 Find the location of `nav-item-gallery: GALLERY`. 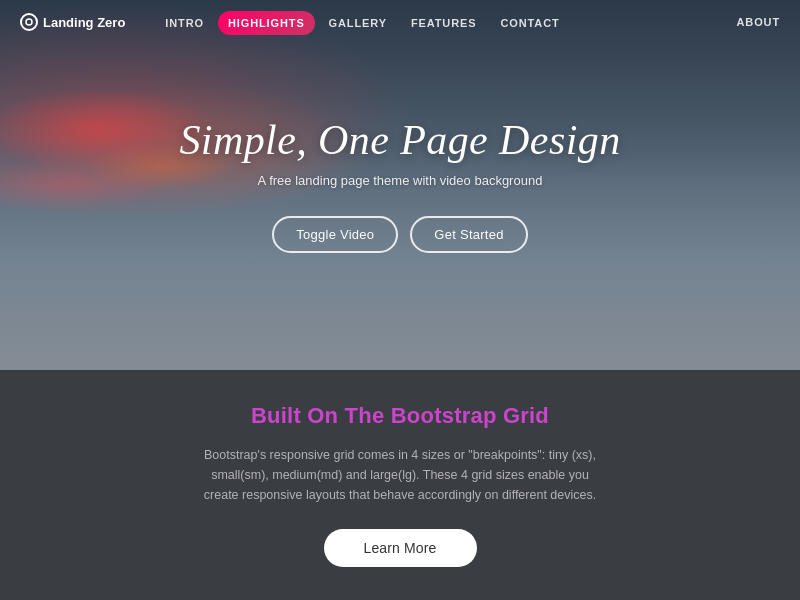

nav-item-gallery: GALLERY is located at coordinates (358, 22).